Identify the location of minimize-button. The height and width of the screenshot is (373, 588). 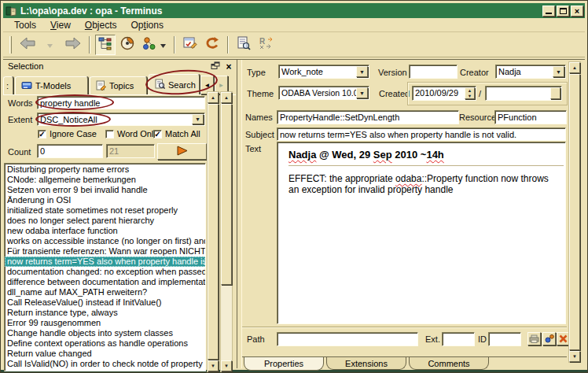
(549, 11).